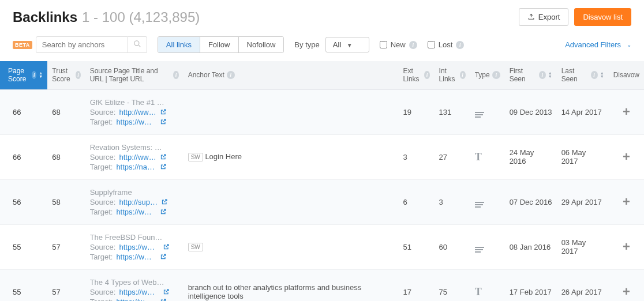 The width and height of the screenshot is (644, 301). Describe the element at coordinates (136, 167) in the screenshot. I see `target-url-link: https://na8…` at that location.